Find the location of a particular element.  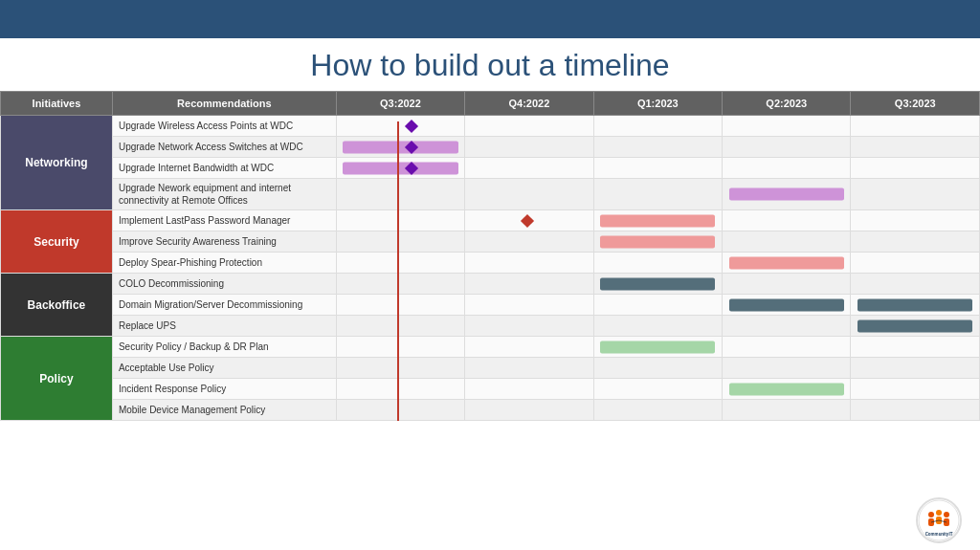

table-row: BackofficeCOLO Decommissioning is located at coordinates (490, 284).